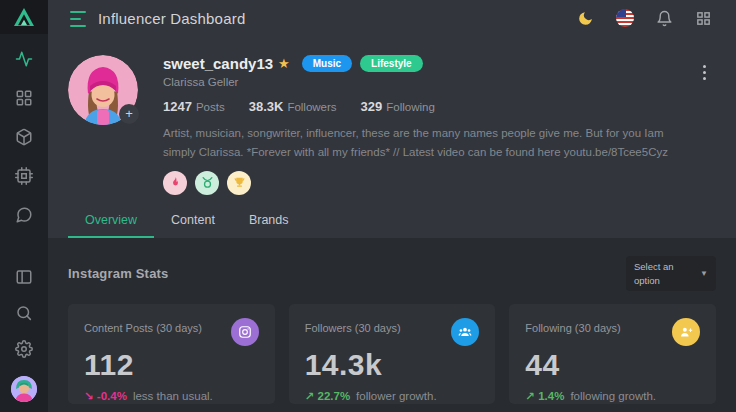 The width and height of the screenshot is (736, 412). Describe the element at coordinates (612, 365) in the screenshot. I see `card-value: 44` at that location.